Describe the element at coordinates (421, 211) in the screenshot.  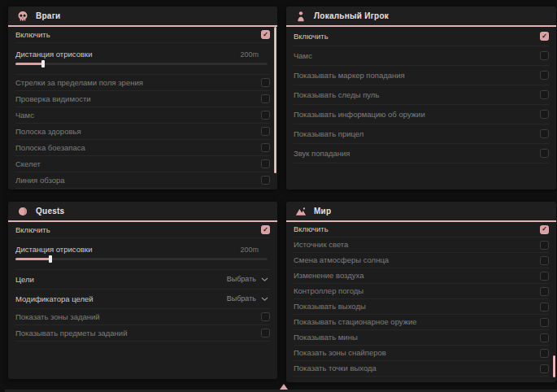
I see `panel-world-header: Мир` at that location.